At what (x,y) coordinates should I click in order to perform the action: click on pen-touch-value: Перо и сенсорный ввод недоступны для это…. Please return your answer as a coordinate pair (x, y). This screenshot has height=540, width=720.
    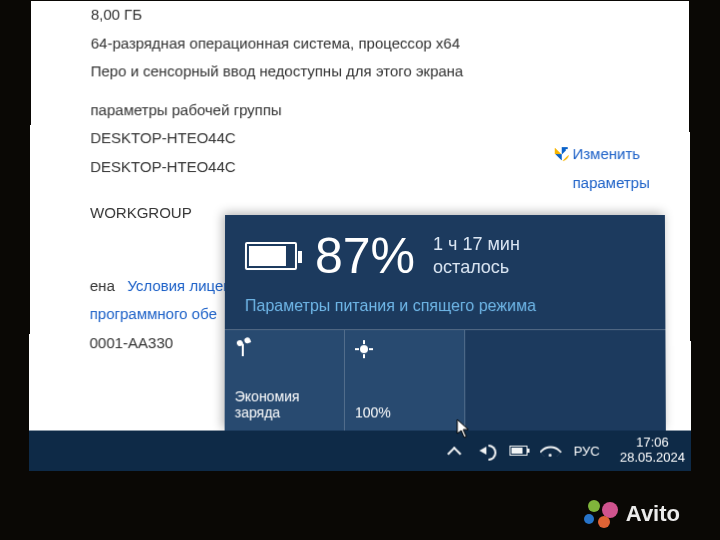
    Looking at the image, I should click on (376, 71).